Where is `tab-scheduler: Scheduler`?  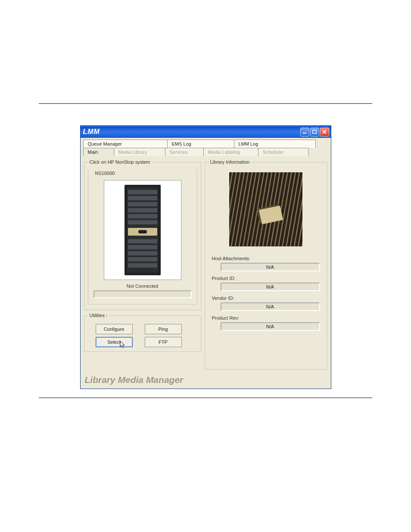 tab-scheduler: Scheduler is located at coordinates (283, 152).